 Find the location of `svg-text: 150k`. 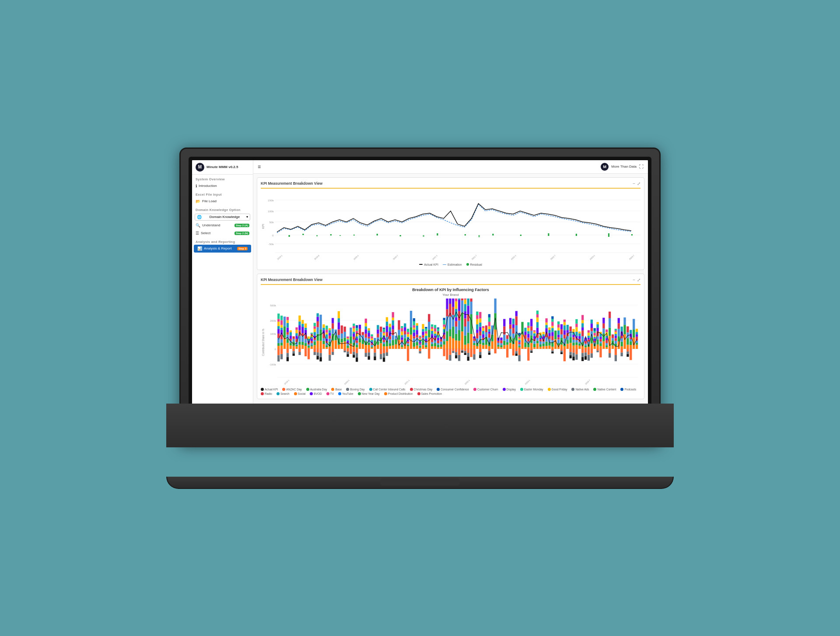

svg-text: 150k is located at coordinates (271, 200).